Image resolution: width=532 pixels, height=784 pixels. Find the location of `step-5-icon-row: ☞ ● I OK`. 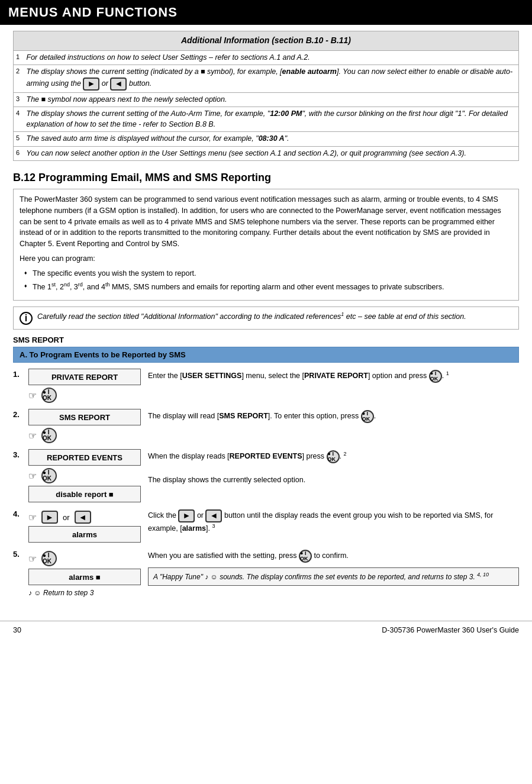

step-5-icon-row: ☞ ● I OK is located at coordinates (85, 559).